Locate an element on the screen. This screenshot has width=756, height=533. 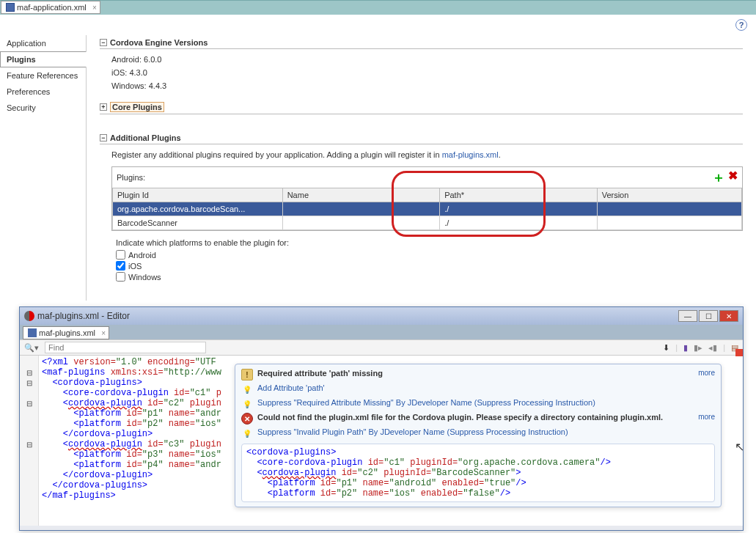
expand-icon: + is located at coordinates (103, 107).